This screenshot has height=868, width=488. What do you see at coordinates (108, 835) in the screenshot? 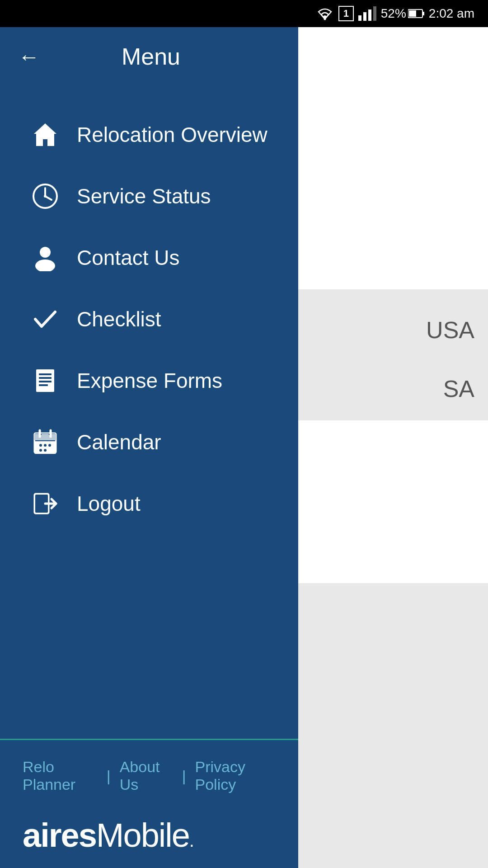
I see `brand-name: airesMobile.` at bounding box center [108, 835].